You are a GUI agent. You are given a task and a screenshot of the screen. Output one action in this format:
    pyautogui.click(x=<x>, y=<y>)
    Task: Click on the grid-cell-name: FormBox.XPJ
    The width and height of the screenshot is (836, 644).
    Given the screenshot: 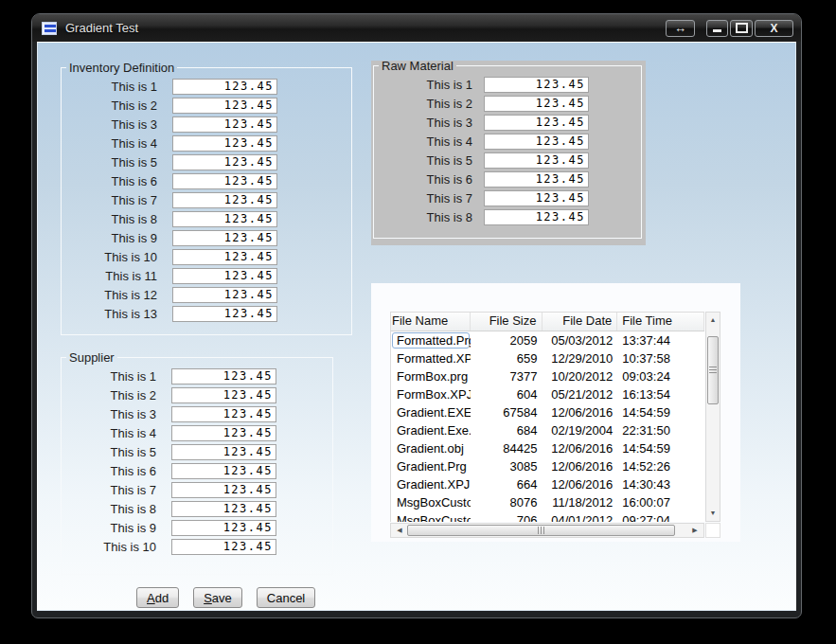 What is the action you would take?
    pyautogui.click(x=431, y=394)
    